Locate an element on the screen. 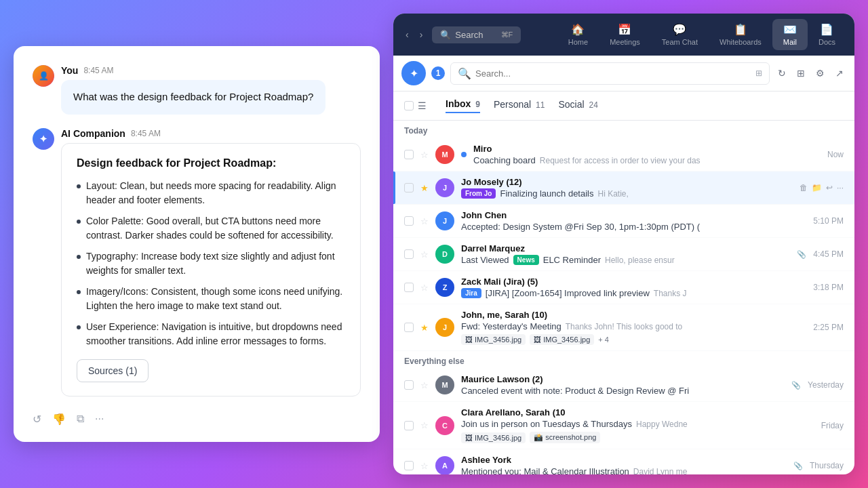 The width and height of the screenshot is (868, 488). email-main: Maurice Lawson (2) Canceled event with n… is located at coordinates (623, 385).